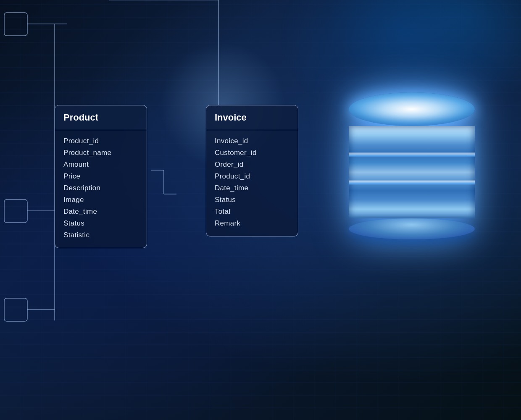  I want to click on product-field-product-name: Product_name, so click(101, 153).